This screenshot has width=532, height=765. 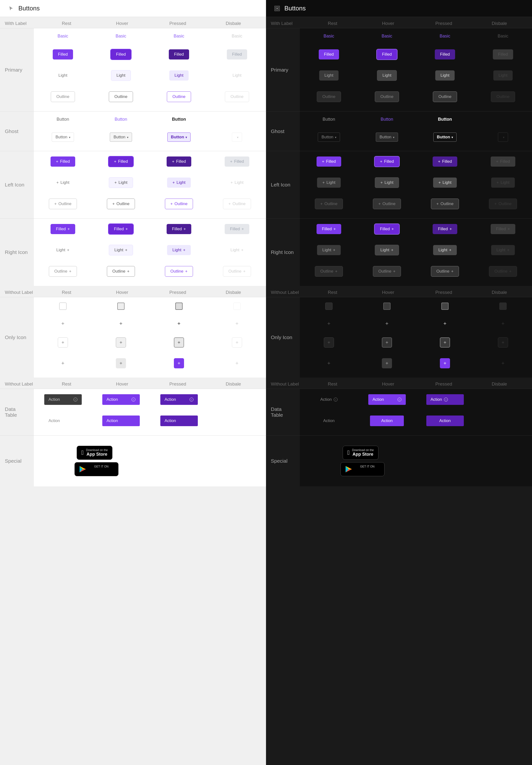 What do you see at coordinates (503, 306) in the screenshot?
I see `square-icon-disabled-dark` at bounding box center [503, 306].